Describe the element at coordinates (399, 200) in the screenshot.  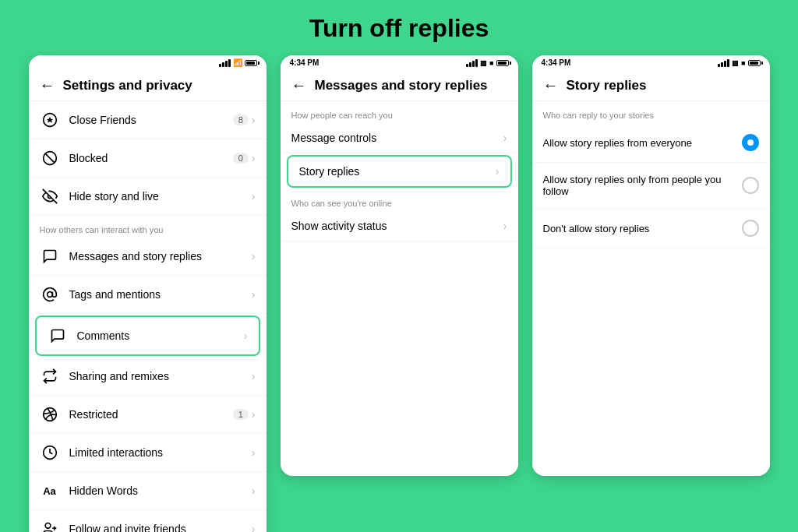
I see `section-label-online: Who can see you're online` at that location.